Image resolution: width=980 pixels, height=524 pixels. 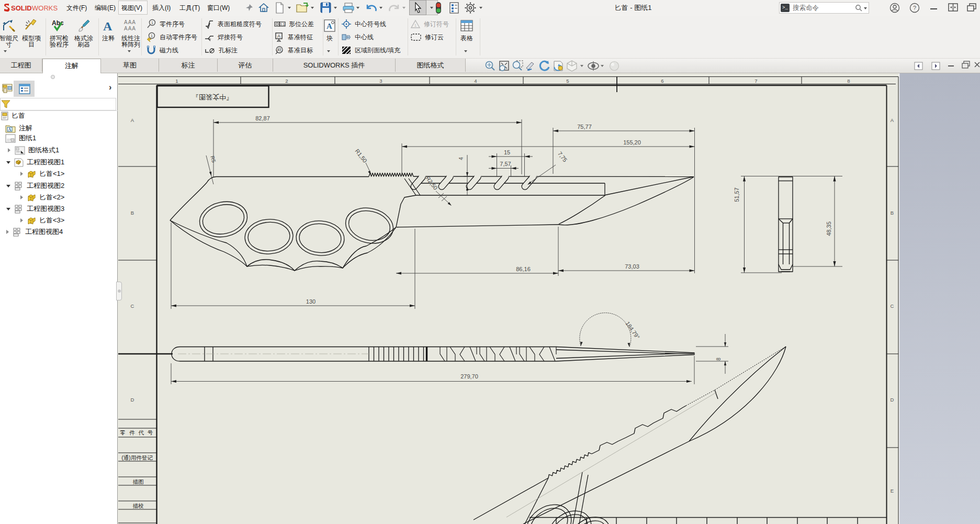 What do you see at coordinates (212, 97) in the screenshot?
I see `svg-text: 『中文装图』` at bounding box center [212, 97].